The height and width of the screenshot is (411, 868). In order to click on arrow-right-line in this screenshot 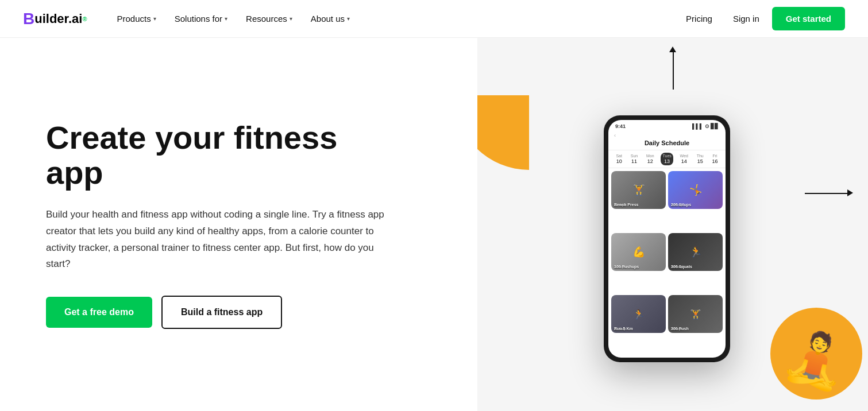, I will do `click(828, 193)`.